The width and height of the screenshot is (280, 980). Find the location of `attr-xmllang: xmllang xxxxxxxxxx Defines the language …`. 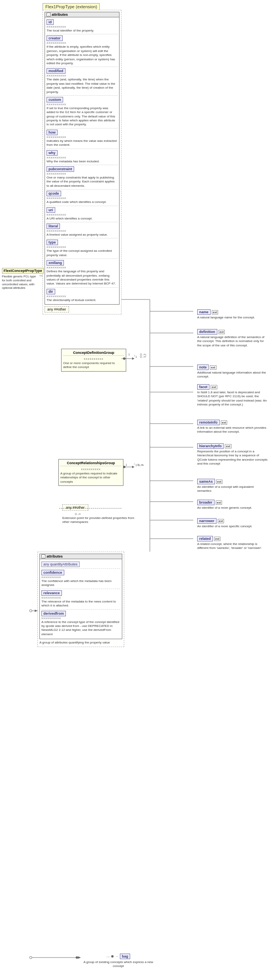

attr-xmllang: xmllang xxxxxxxxxx Defines the language … is located at coordinates (82, 273).